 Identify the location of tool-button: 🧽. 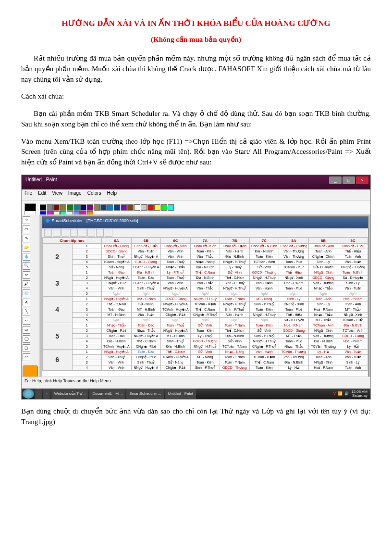
(26, 248).